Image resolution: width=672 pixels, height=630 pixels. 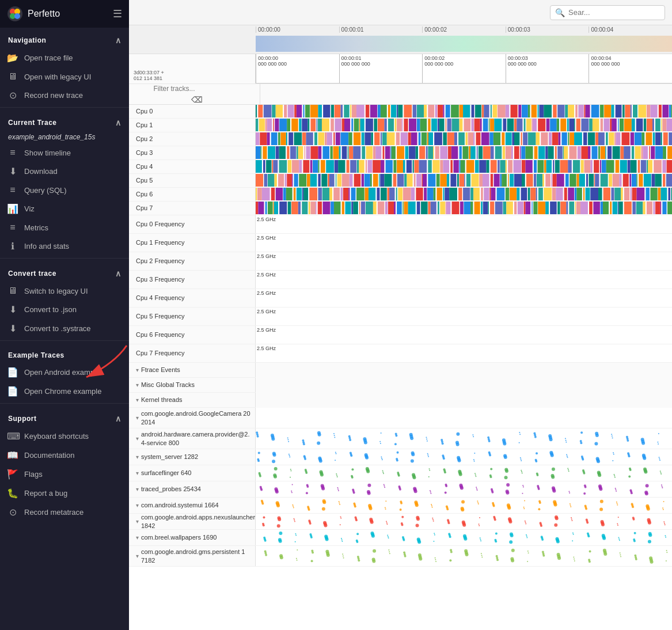 What do you see at coordinates (64, 437) in the screenshot?
I see `sidebar-item-keyboard-shortcuts: ⌨ Keyboard shortcuts` at bounding box center [64, 437].